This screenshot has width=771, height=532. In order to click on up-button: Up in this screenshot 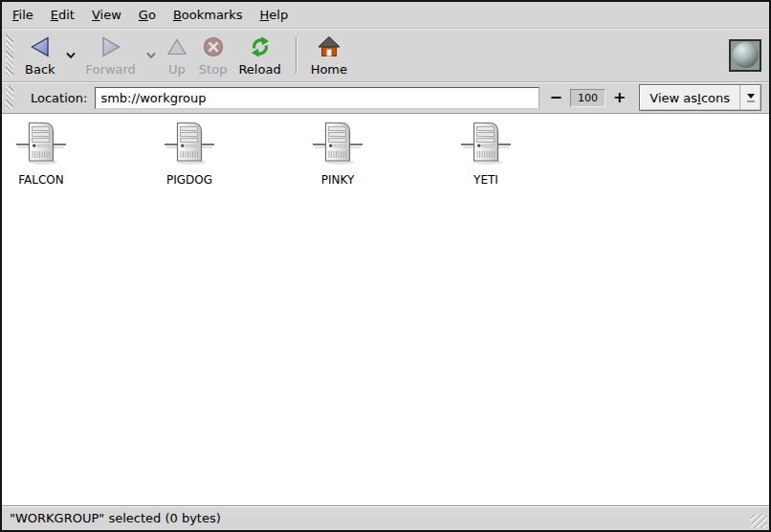, I will do `click(177, 55)`.